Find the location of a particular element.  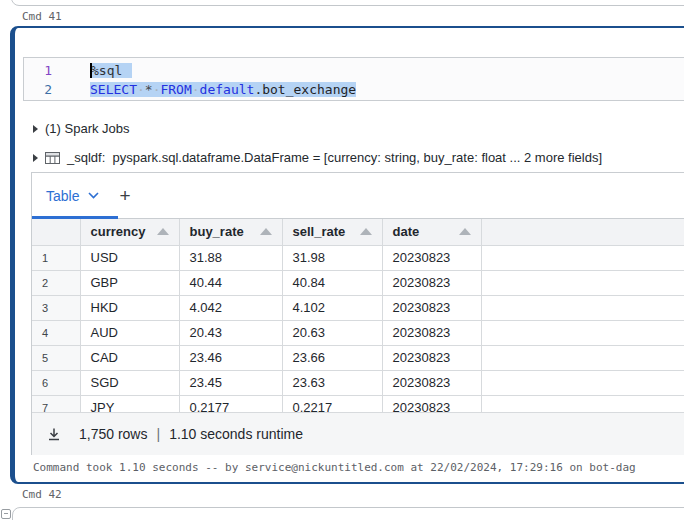

code-token: SELECT is located at coordinates (114, 90).